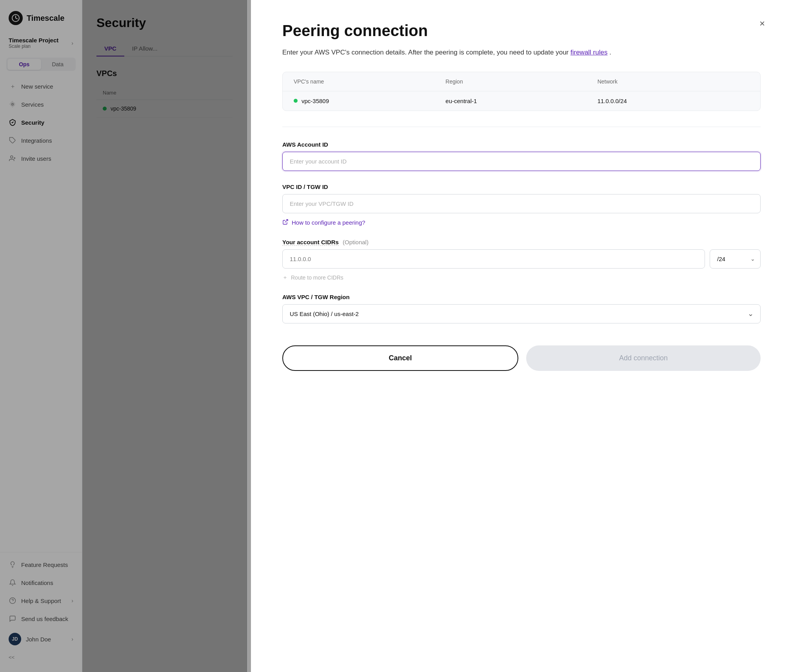 The height and width of the screenshot is (672, 792). I want to click on vpc-info-region: eu-central-1, so click(521, 101).